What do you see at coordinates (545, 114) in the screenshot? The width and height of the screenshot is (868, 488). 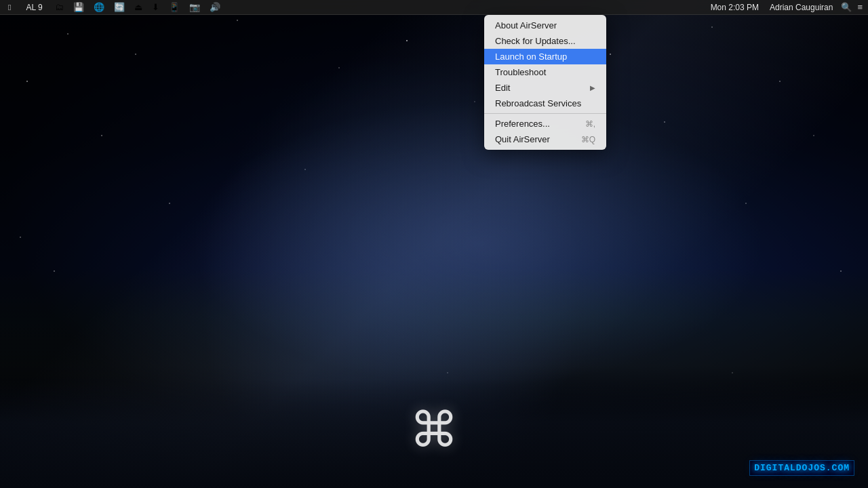 I see `menu-separator-after-rebroadcast` at bounding box center [545, 114].